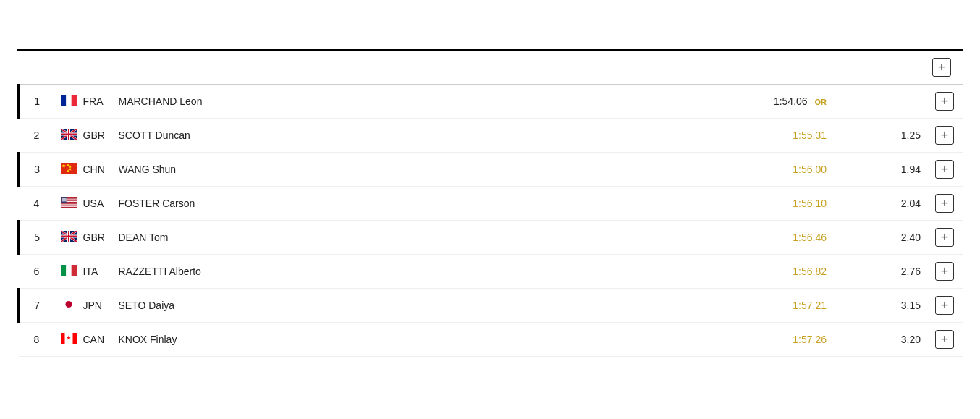 The image size is (980, 419). What do you see at coordinates (789, 204) in the screenshot?
I see `time-cell: 1:56.10` at bounding box center [789, 204].